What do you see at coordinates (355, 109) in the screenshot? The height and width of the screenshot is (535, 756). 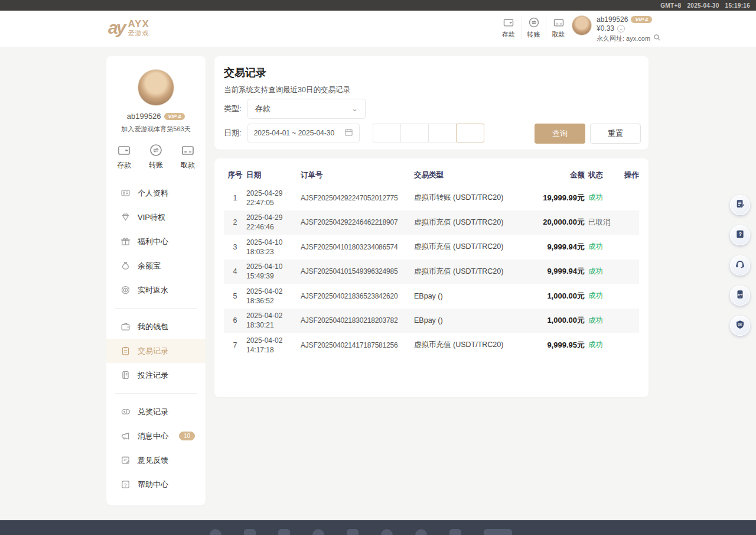 I see `chevron-down-icon: ⌄` at bounding box center [355, 109].